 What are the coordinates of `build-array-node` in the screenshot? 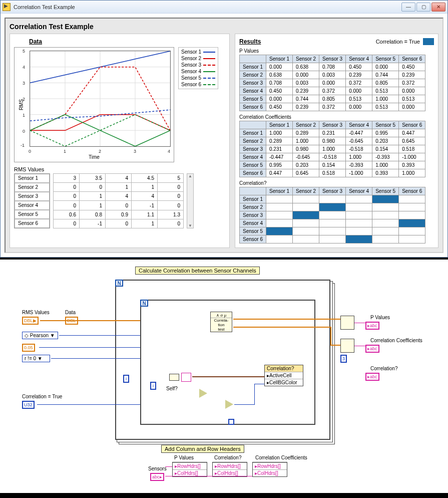 It's located at (174, 377).